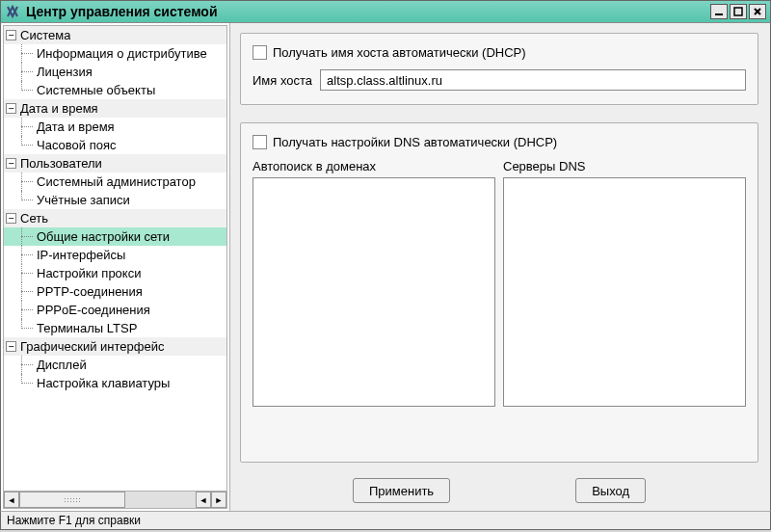  I want to click on dns-servers-listbox, so click(625, 292).